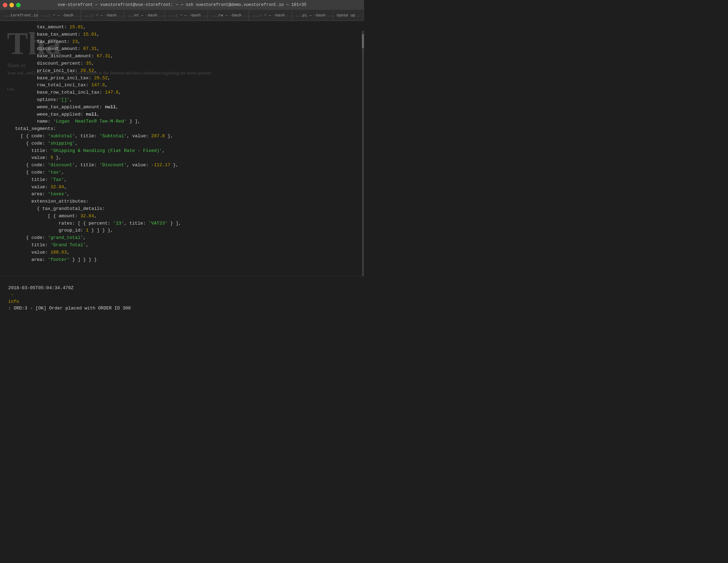 The height and width of the screenshot is (563, 728). I want to click on code-line-base-row-total-incl-tax: base_row_total_incl_tax: 147.6,, so click(182, 93).